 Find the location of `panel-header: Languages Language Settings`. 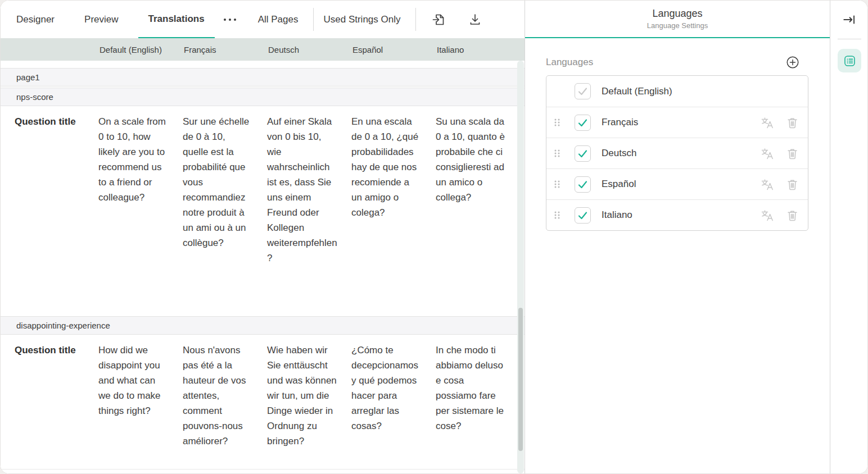

panel-header: Languages Language Settings is located at coordinates (677, 19).